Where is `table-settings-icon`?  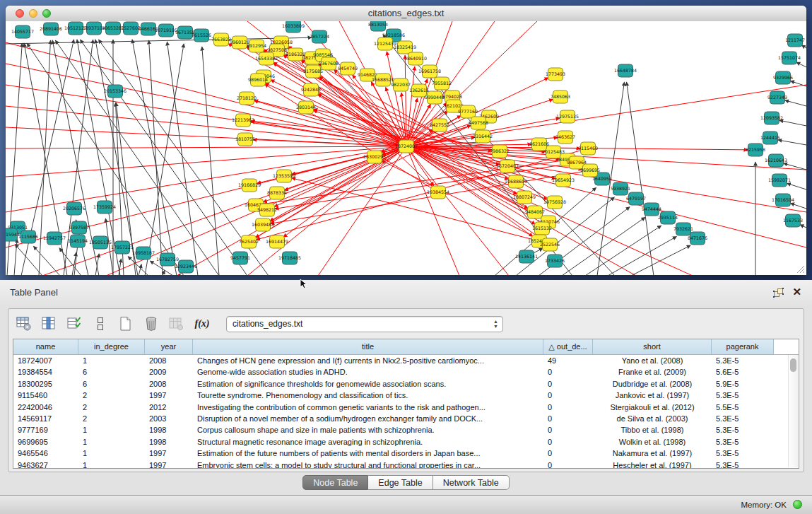
table-settings-icon is located at coordinates (24, 324).